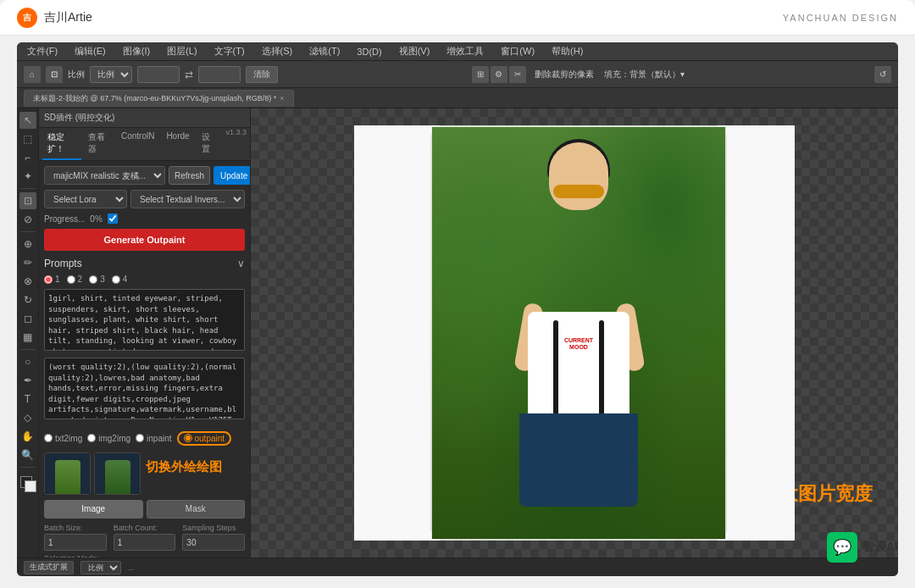  Describe the element at coordinates (75, 542) in the screenshot. I see `batch-size-input` at that location.